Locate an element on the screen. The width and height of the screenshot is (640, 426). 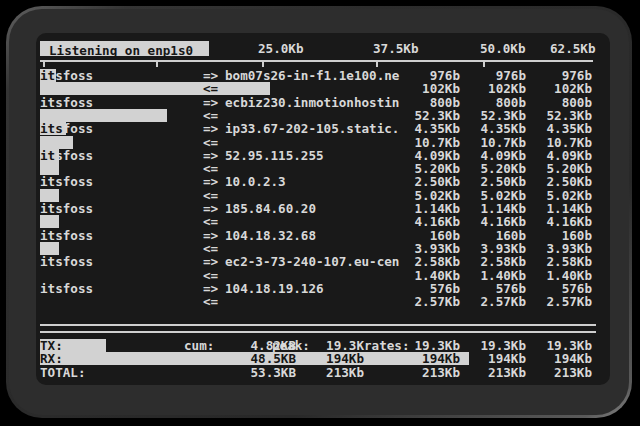
remote-host: 52.95.115.255 is located at coordinates (274, 156).